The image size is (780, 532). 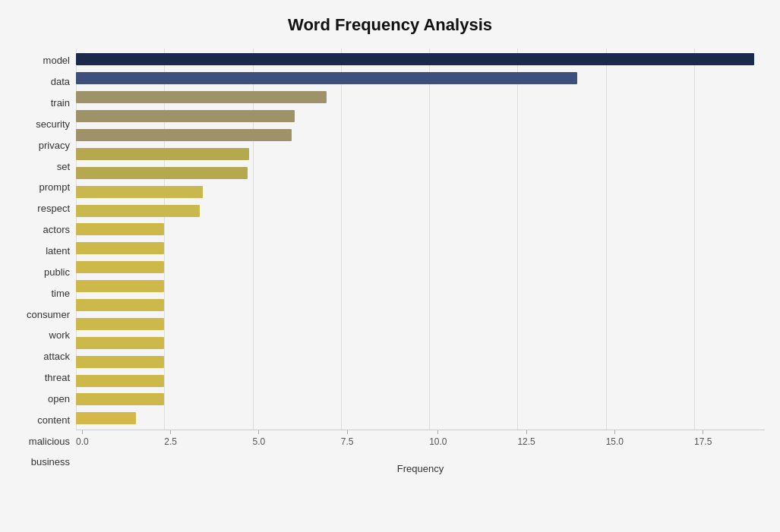 What do you see at coordinates (58, 378) in the screenshot?
I see `y-label: threat` at bounding box center [58, 378].